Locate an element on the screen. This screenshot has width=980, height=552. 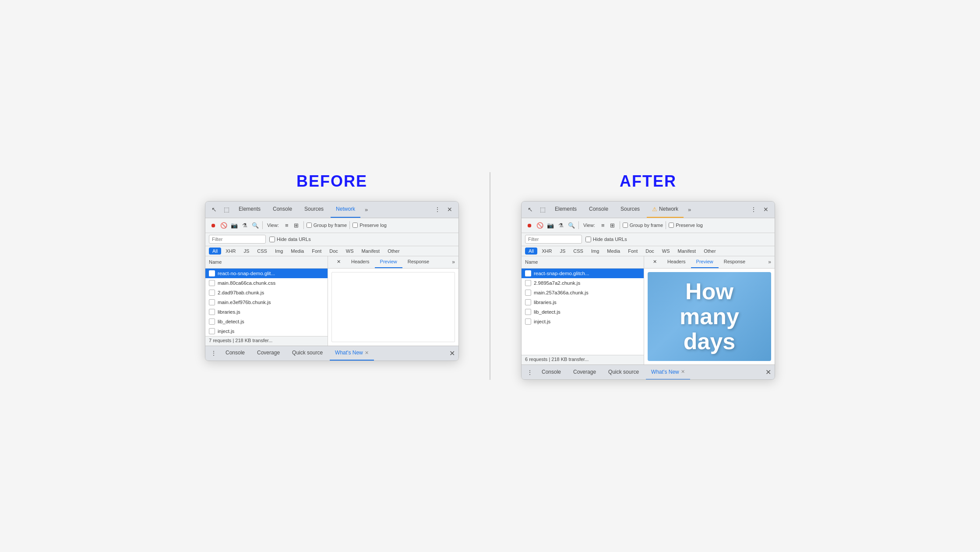
before-filter-manifest: Manifest is located at coordinates (371, 251).